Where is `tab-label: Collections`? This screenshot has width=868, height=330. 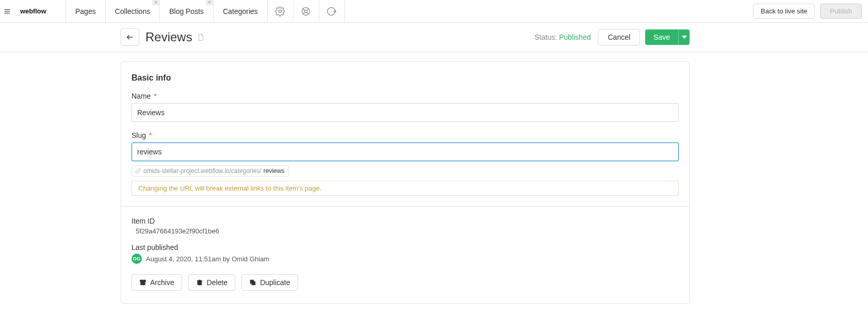
tab-label: Collections is located at coordinates (133, 11).